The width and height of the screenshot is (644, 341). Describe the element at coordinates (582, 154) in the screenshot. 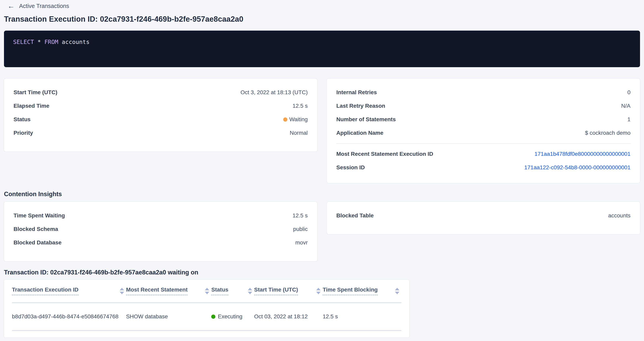

I see `statement-execution-id-link: 171aa1b478fdf0e80000000000000001` at that location.